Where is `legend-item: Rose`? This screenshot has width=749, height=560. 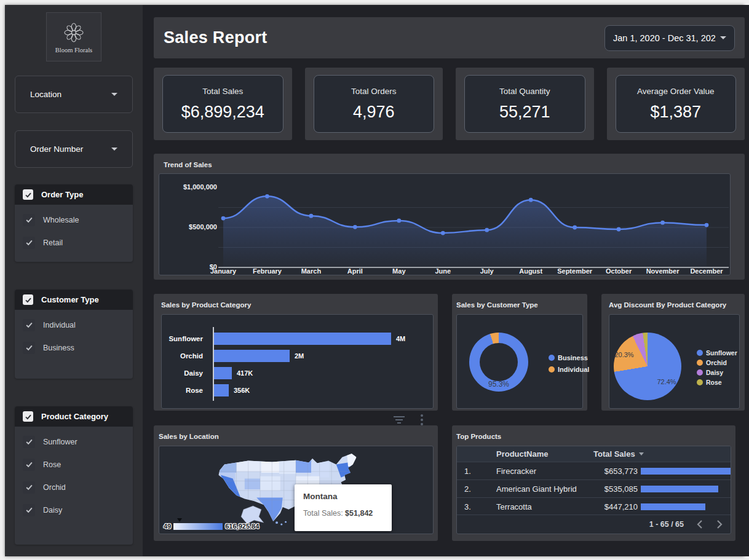 legend-item: Rose is located at coordinates (717, 382).